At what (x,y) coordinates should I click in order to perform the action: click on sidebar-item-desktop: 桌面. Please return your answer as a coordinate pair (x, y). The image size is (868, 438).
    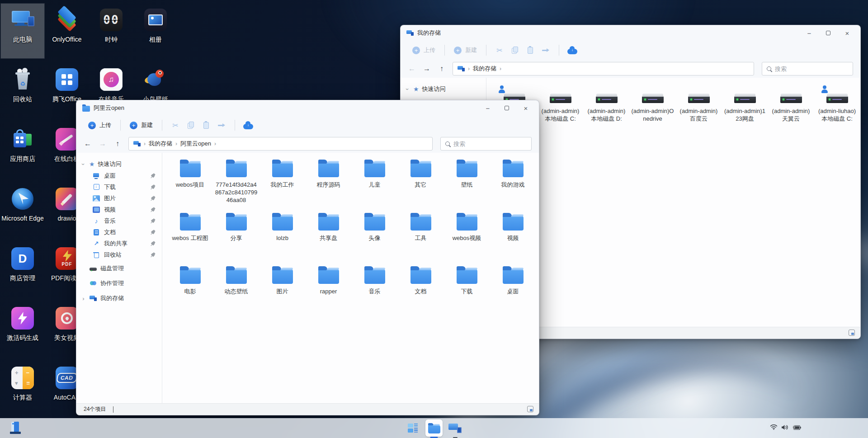
    Looking at the image, I should click on (119, 175).